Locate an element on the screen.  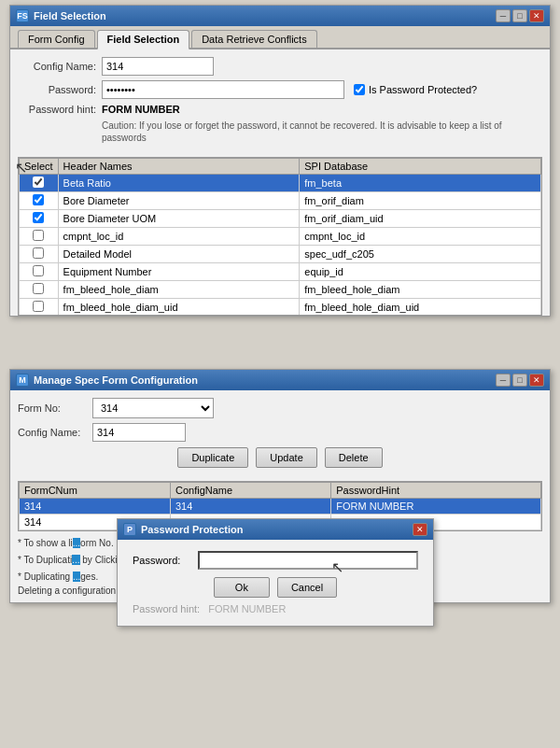
field-selection-icon: FS is located at coordinates (22, 16).